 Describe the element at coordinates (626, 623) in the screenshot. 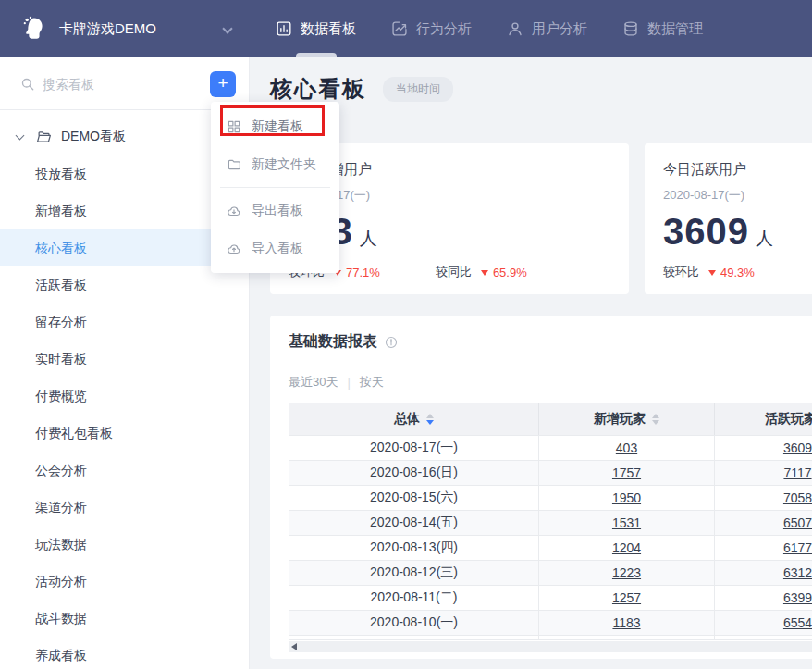

I see `metric-link: 1183` at that location.